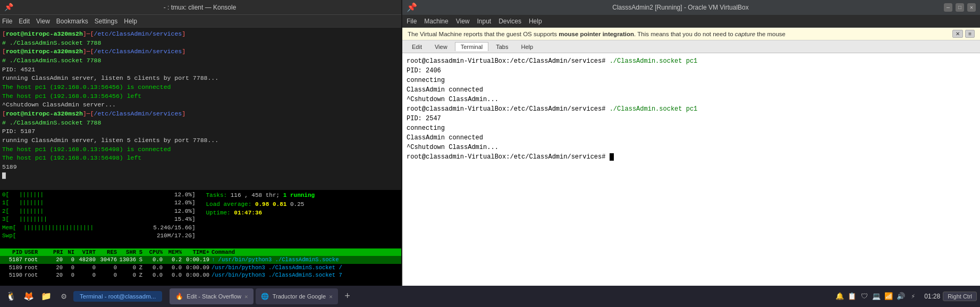 Image resolution: width=980 pixels, height=307 pixels. Describe the element at coordinates (179, 296) in the screenshot. I see `tab-icon-stackoverflow: 🔥` at that location.